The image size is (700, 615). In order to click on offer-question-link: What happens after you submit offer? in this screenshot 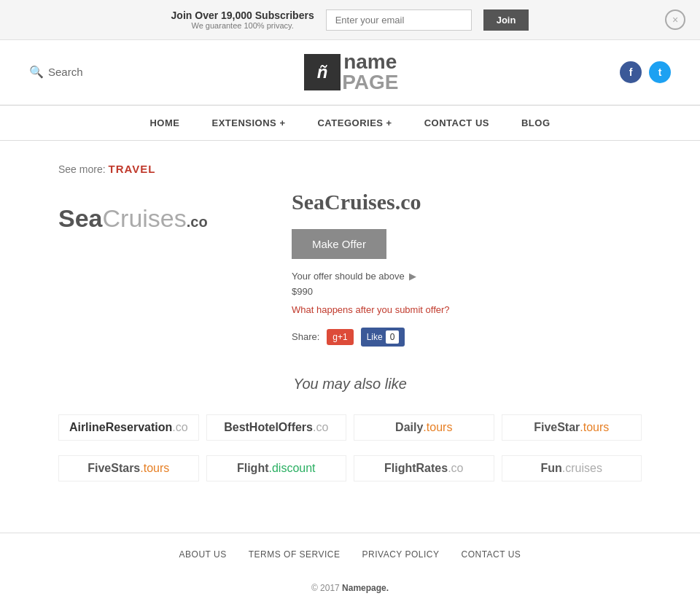, I will do `click(370, 309)`.